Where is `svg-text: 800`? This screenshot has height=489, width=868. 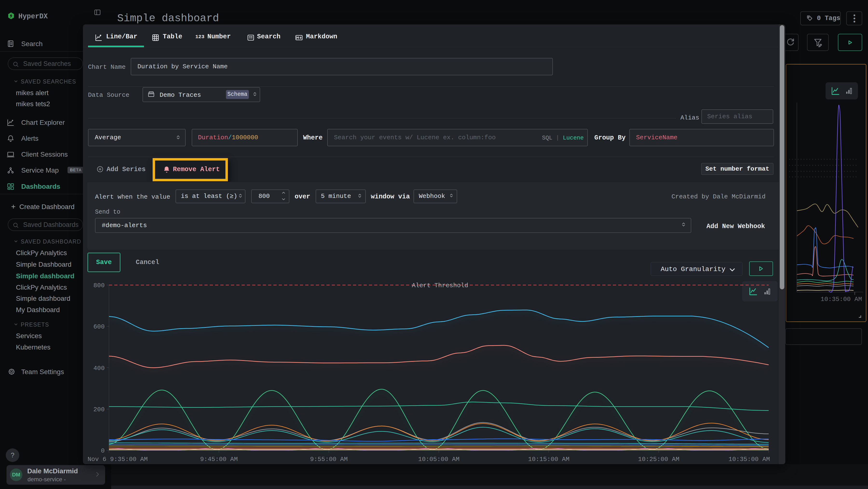 svg-text: 800 is located at coordinates (99, 285).